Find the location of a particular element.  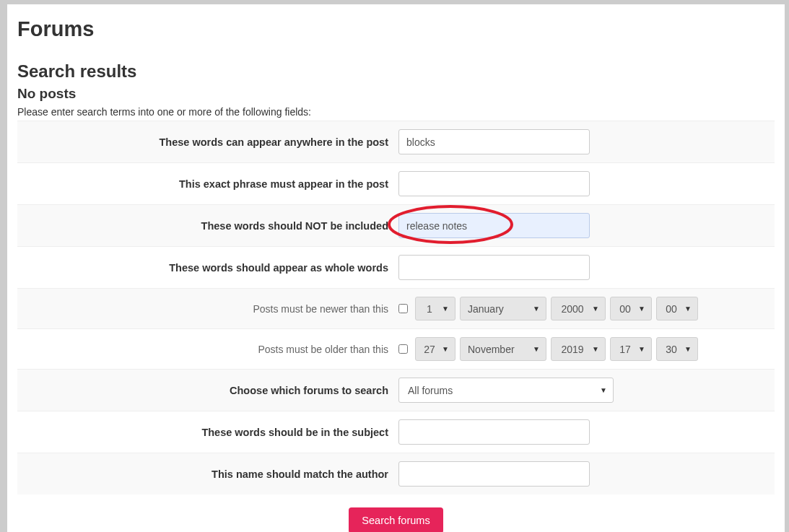

search-hint: Please enter search terms into one or mo… is located at coordinates (396, 112).